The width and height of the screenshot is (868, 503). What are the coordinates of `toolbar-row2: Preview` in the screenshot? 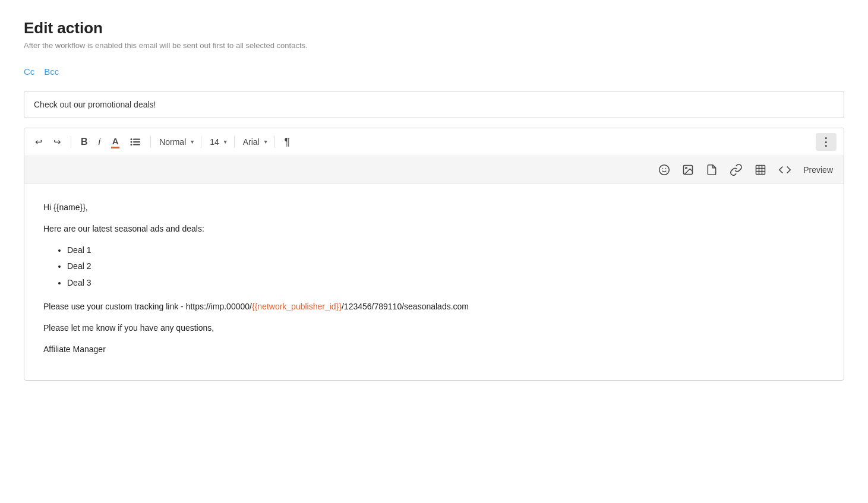 It's located at (434, 170).